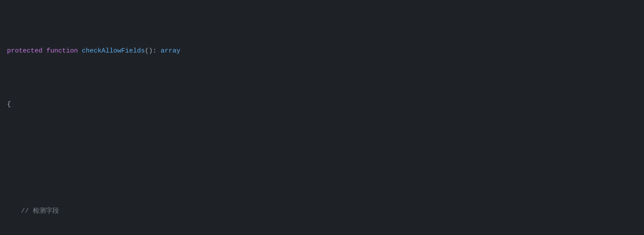  I want to click on code-line-2: {, so click(322, 105).